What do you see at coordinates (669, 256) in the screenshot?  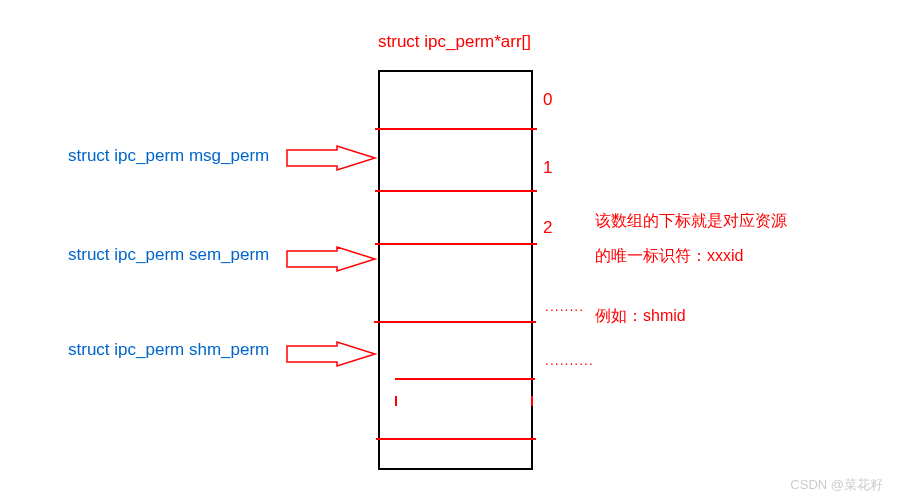 I see `desc-line2: 的唯一标识符：xxxid` at bounding box center [669, 256].